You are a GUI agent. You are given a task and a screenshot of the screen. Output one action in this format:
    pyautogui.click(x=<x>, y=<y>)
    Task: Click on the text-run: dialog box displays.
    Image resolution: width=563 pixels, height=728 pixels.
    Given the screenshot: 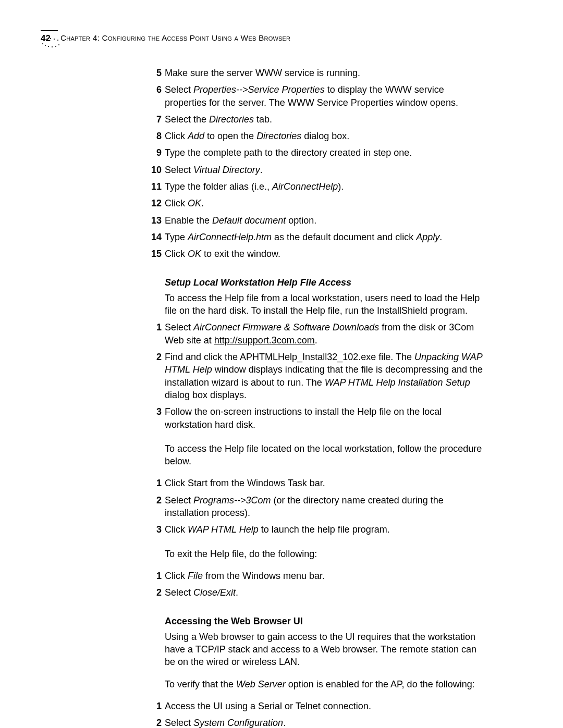 What is the action you would take?
    pyautogui.click(x=205, y=395)
    